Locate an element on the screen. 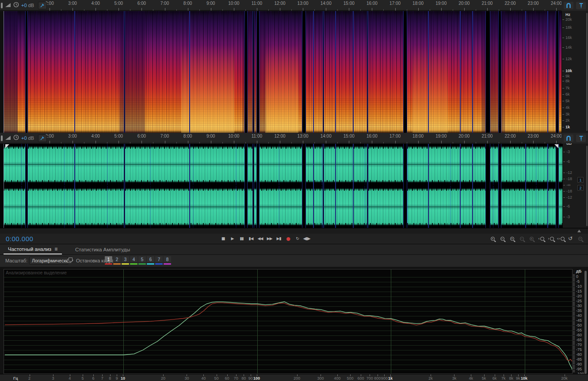 The height and width of the screenshot is (381, 588). stop-button: ■ is located at coordinates (223, 239).